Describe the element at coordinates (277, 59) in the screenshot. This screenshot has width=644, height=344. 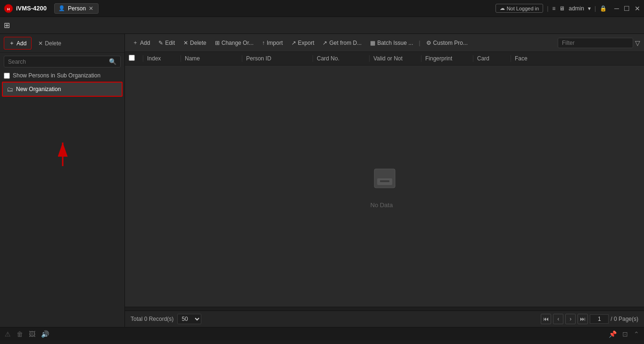
I see `th-person-id: Person ID` at that location.